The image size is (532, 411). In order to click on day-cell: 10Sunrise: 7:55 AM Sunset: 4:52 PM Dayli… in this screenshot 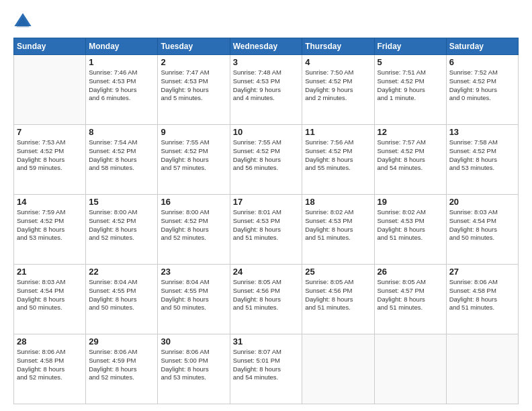, I will do `click(266, 160)`.